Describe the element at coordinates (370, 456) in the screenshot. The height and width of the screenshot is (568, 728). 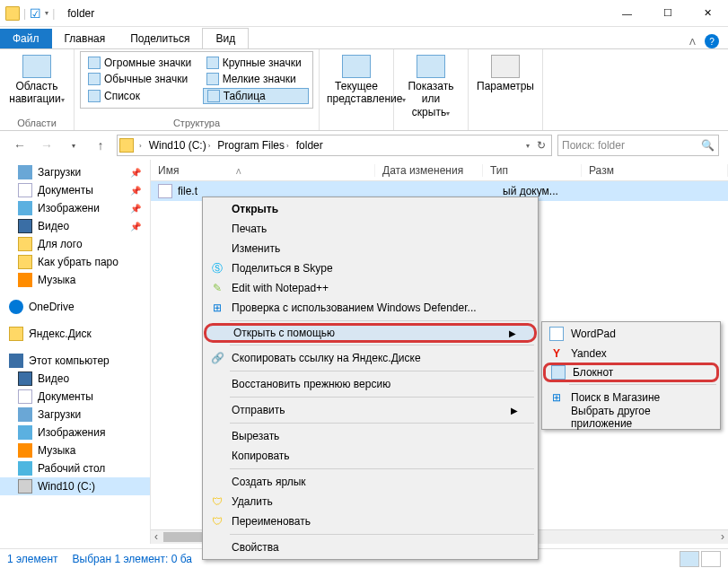
I see `ctx-copy: Копировать` at that location.